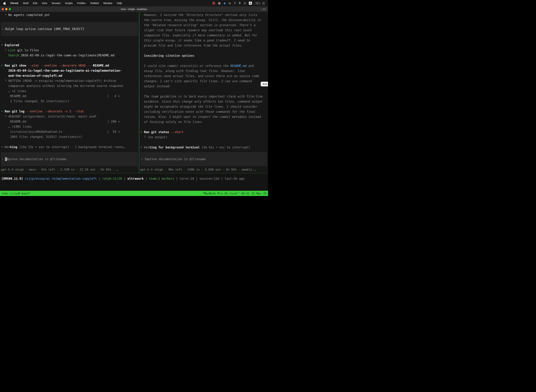  What do you see at coordinates (214, 3) in the screenshot?
I see `screen-recording-indicator` at bounding box center [214, 3].